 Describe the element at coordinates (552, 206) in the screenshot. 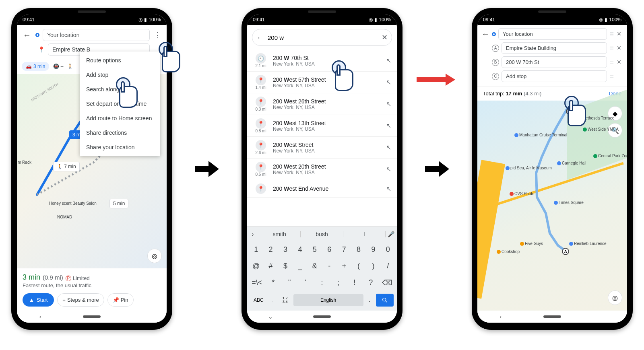

I see `map-canvas: ◎ ◆ 🔍 Manhattan Cruise TerminalBethesda …` at that location.